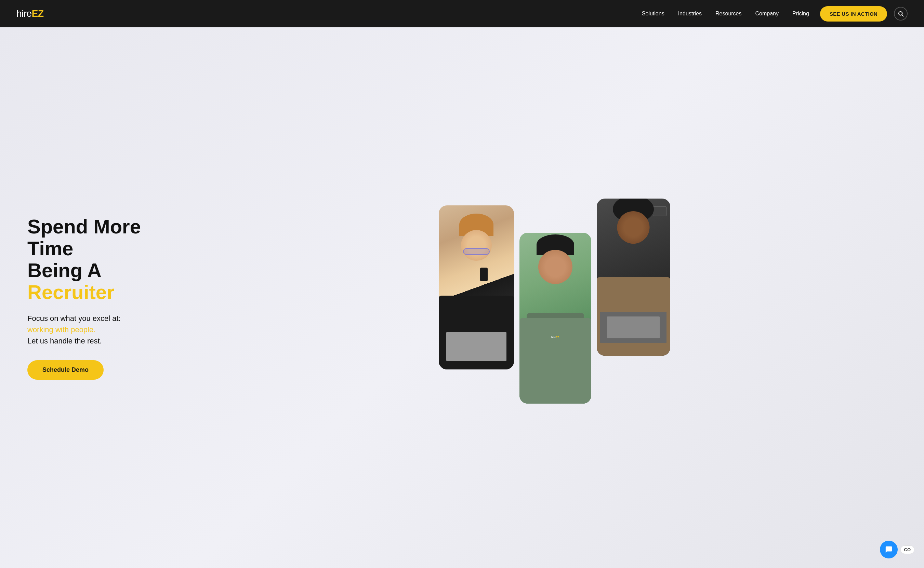 The height and width of the screenshot is (568, 924). Describe the element at coordinates (729, 14) in the screenshot. I see `nav-link-resources: Resources` at that location.